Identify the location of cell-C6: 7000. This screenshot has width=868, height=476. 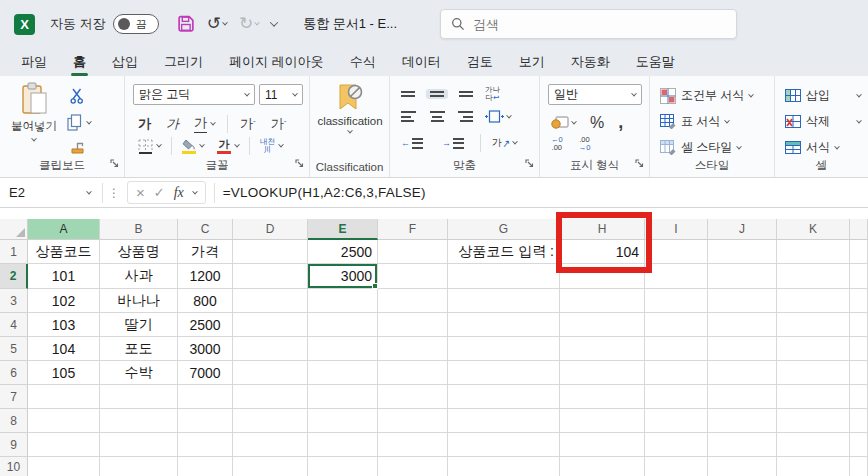
(206, 373).